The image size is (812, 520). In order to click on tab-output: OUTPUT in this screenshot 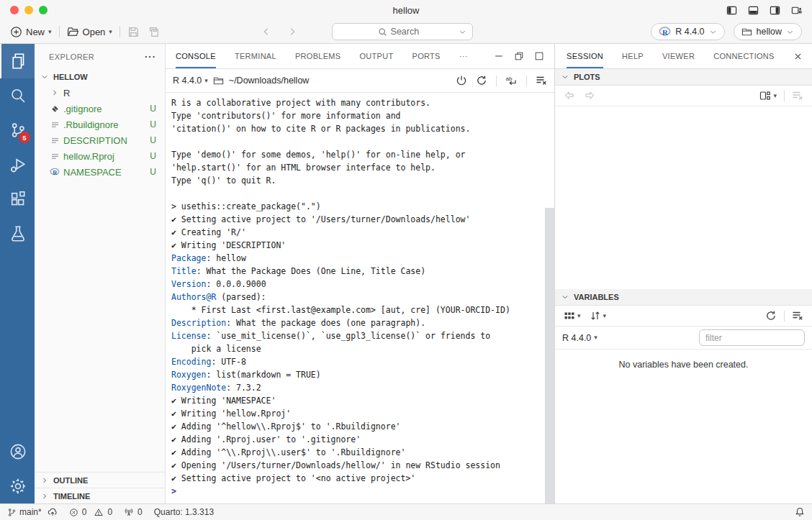, I will do `click(376, 56)`.